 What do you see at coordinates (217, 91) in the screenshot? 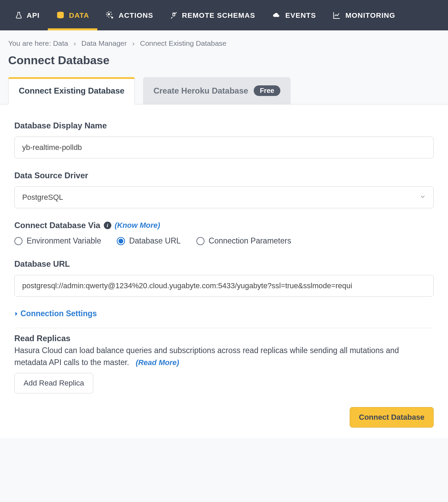
I see `tab-create-heroku: Create Heroku Database Free` at bounding box center [217, 91].